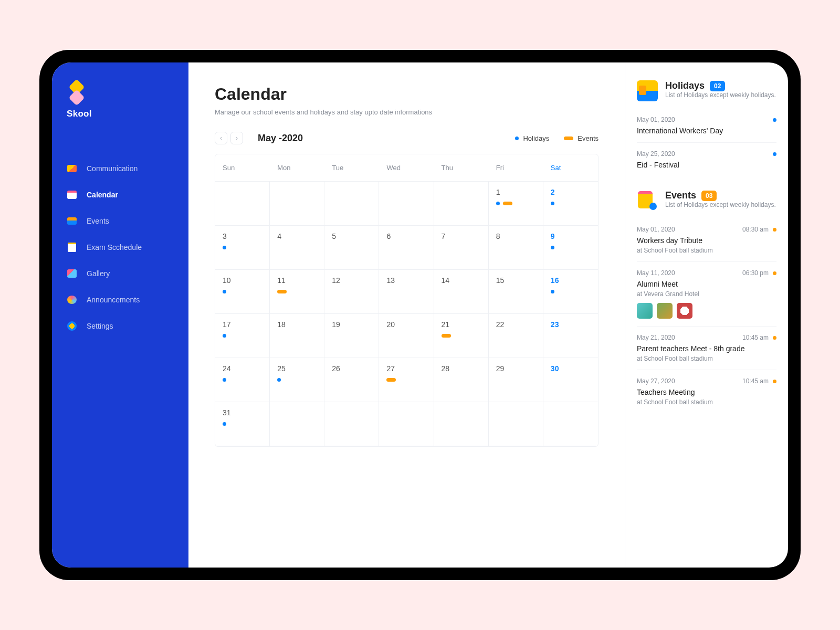 Image resolution: width=840 pixels, height=630 pixels. What do you see at coordinates (516, 324) in the screenshot?
I see `date-number: 22` at bounding box center [516, 324].